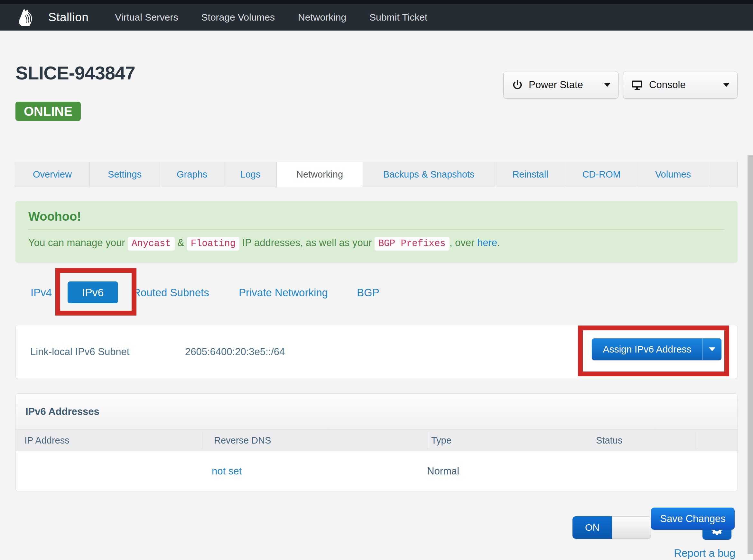  What do you see at coordinates (78, 243) in the screenshot?
I see `alert-text: You can manage your` at bounding box center [78, 243].